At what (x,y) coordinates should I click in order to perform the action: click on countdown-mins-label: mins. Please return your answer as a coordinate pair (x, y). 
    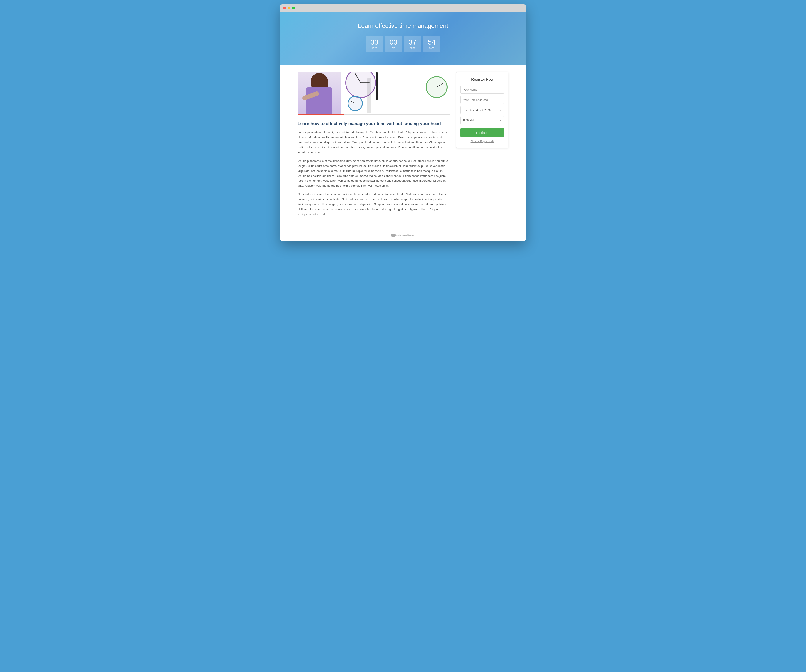
    Looking at the image, I should click on (413, 48).